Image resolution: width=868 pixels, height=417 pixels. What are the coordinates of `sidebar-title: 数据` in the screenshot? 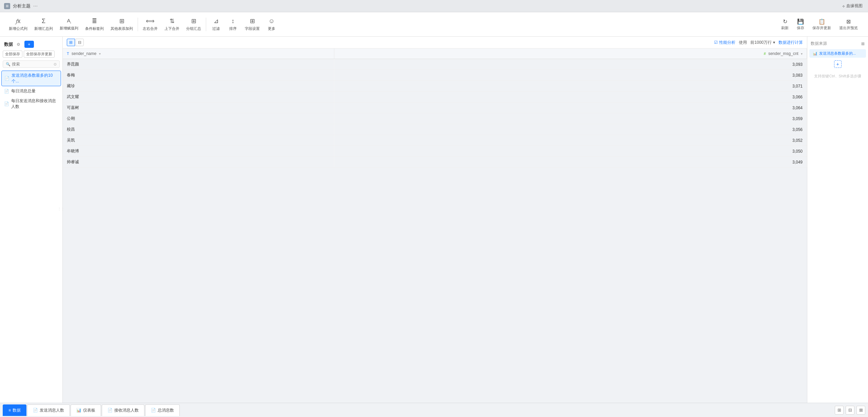 It's located at (8, 44).